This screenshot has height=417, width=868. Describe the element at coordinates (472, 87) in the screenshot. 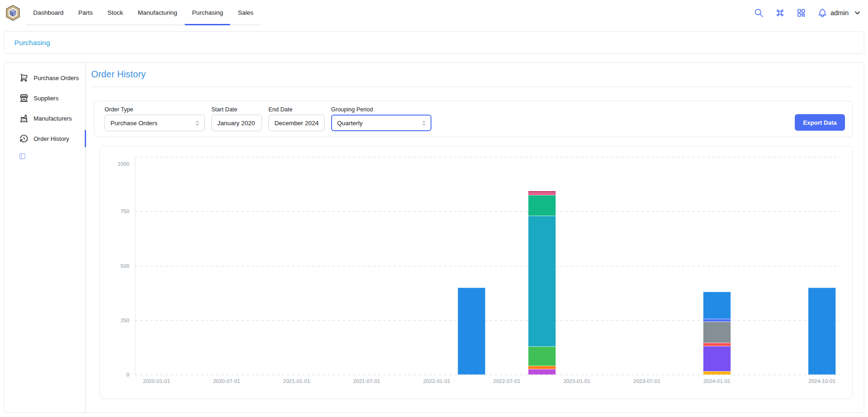

I see `divider` at that location.